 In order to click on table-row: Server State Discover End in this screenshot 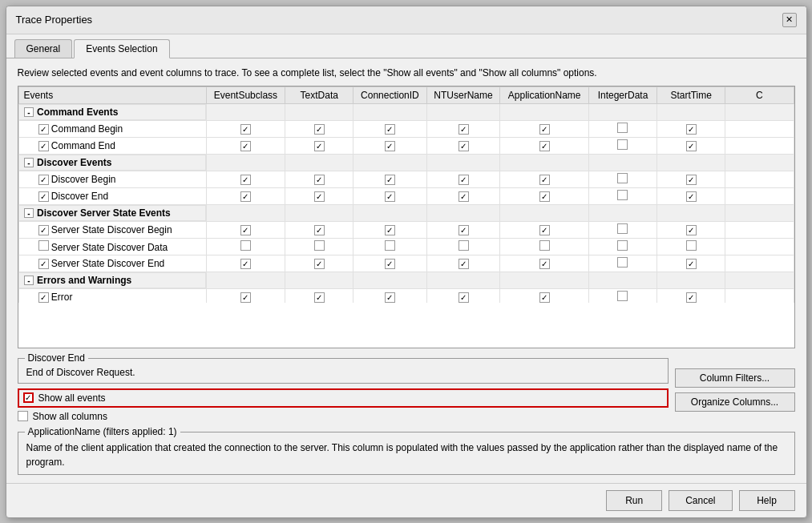, I will do `click(406, 264)`.